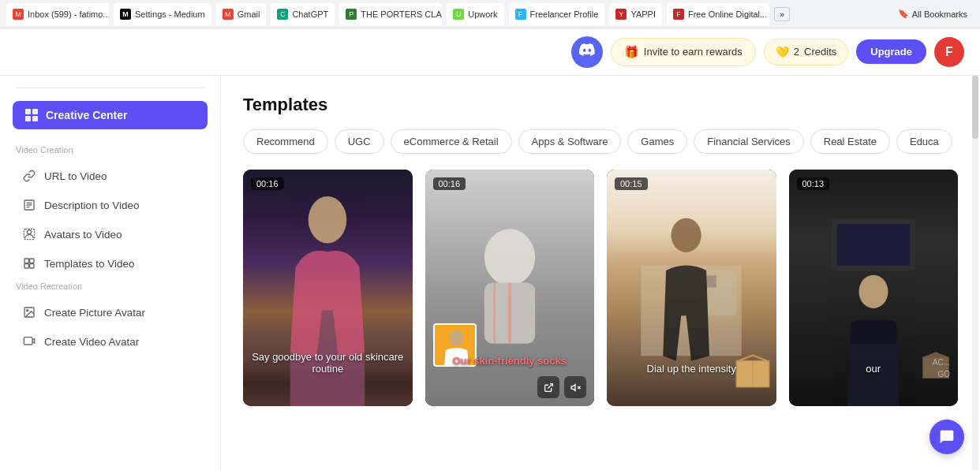 The height and width of the screenshot is (470, 980). Describe the element at coordinates (587, 52) in the screenshot. I see `discord-button` at that location.